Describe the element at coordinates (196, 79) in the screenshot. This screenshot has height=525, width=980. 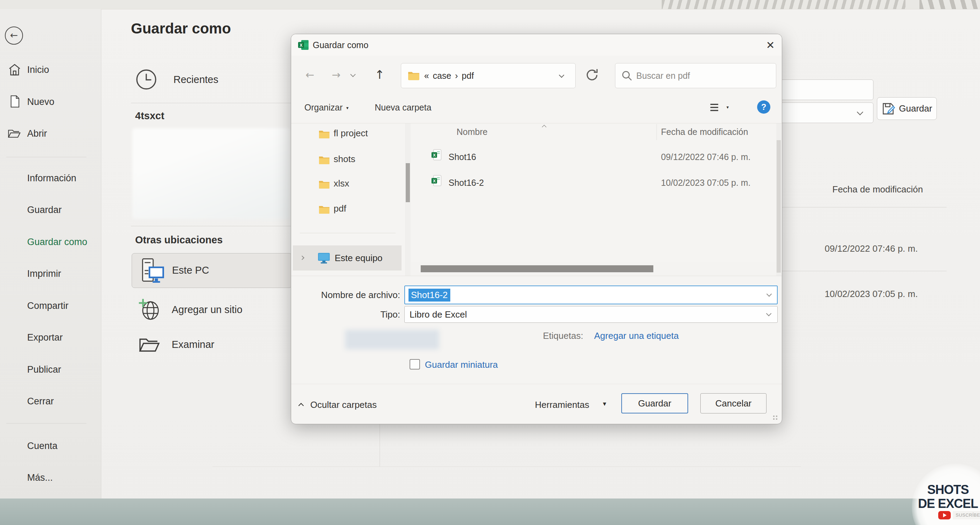
I see `tab-recientes: Recientes` at that location.